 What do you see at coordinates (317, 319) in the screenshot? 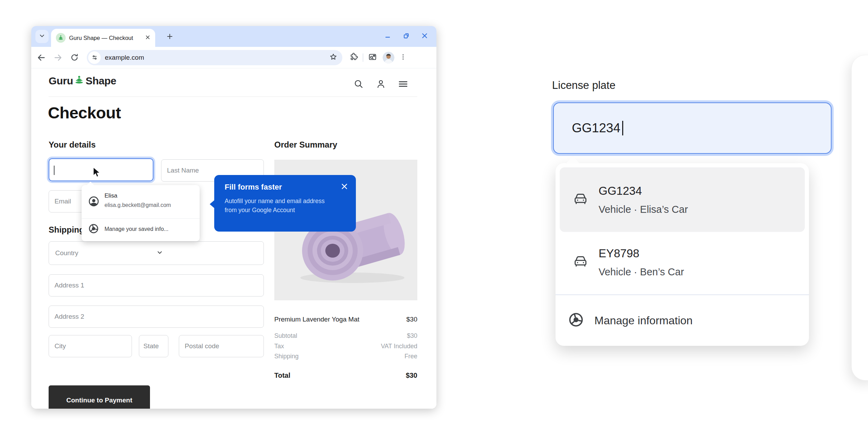
I see `product-name: Premium Lavender Yoga Mat` at bounding box center [317, 319].